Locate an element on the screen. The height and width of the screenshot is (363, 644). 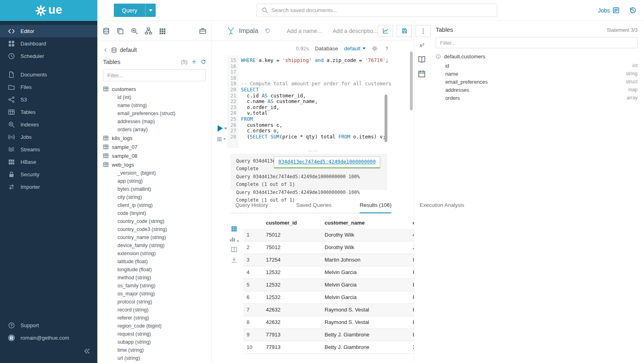
global-search is located at coordinates (377, 10).